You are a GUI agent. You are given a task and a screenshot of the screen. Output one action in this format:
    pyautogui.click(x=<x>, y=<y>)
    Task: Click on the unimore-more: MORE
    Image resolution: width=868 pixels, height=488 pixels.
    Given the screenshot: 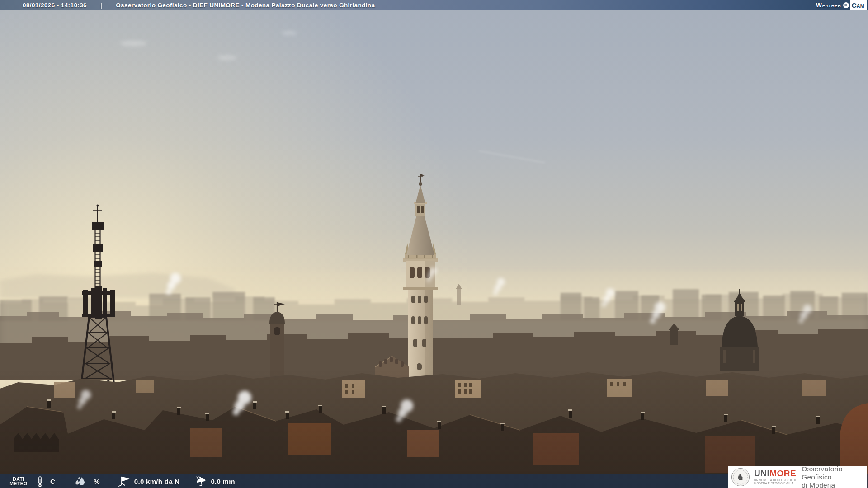 What is the action you would take?
    pyautogui.click(x=783, y=474)
    